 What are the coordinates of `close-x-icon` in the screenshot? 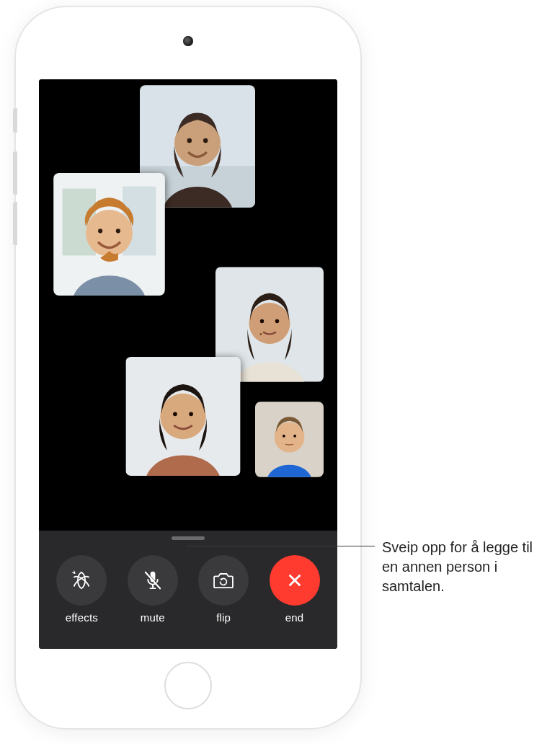 It's located at (295, 580).